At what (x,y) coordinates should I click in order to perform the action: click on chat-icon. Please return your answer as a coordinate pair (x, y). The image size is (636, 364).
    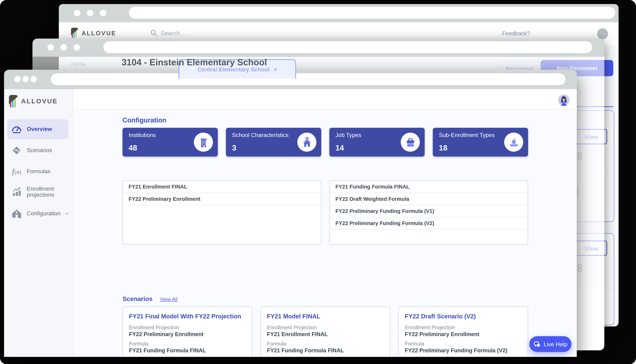
    Looking at the image, I should click on (537, 344).